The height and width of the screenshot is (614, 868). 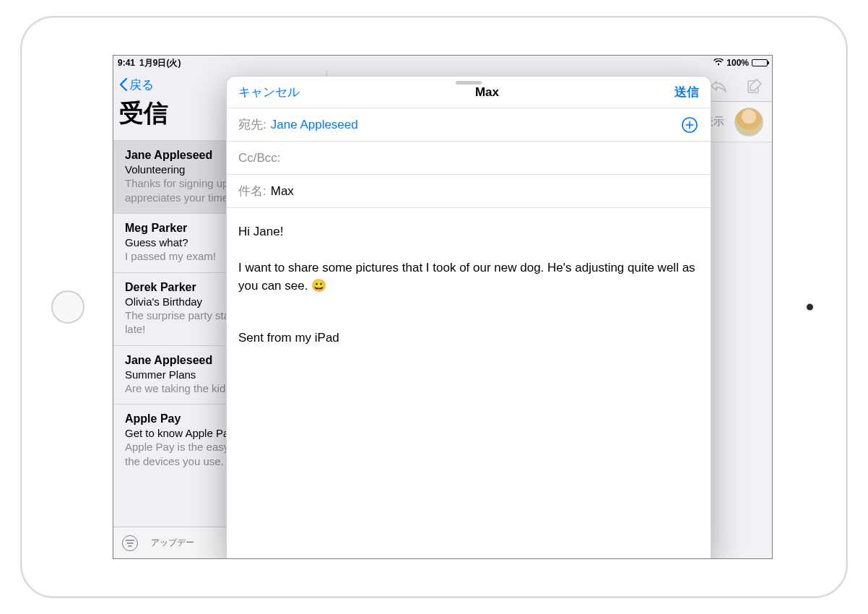 What do you see at coordinates (269, 92) in the screenshot?
I see `cancel-button: キャンセル` at bounding box center [269, 92].